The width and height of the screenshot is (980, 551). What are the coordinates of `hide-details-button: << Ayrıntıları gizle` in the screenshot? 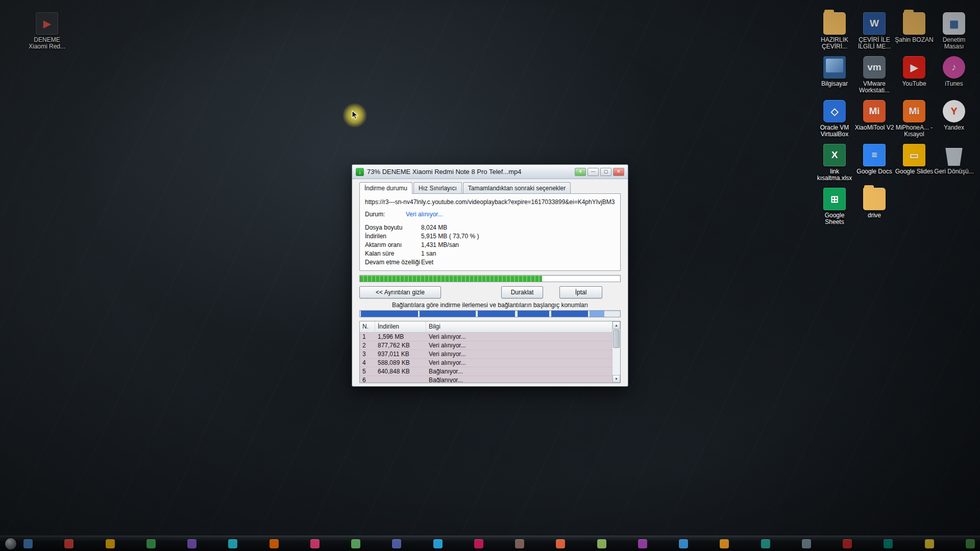 It's located at (400, 292).